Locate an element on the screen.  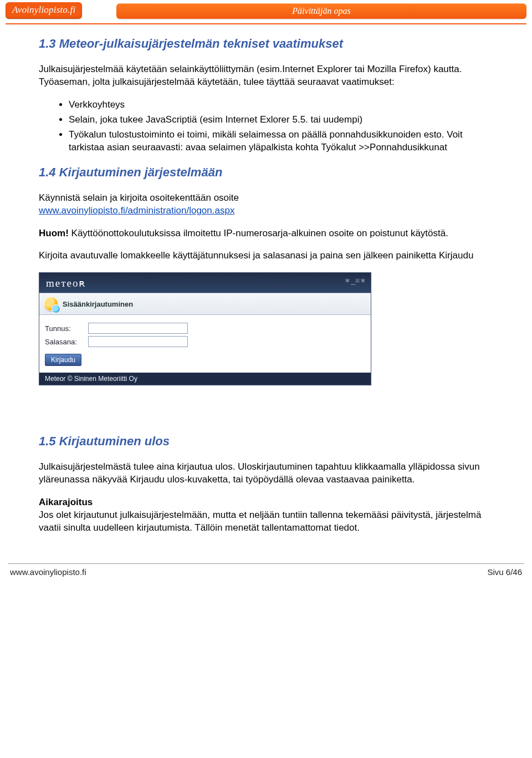
header-divider is located at coordinates (266, 24).